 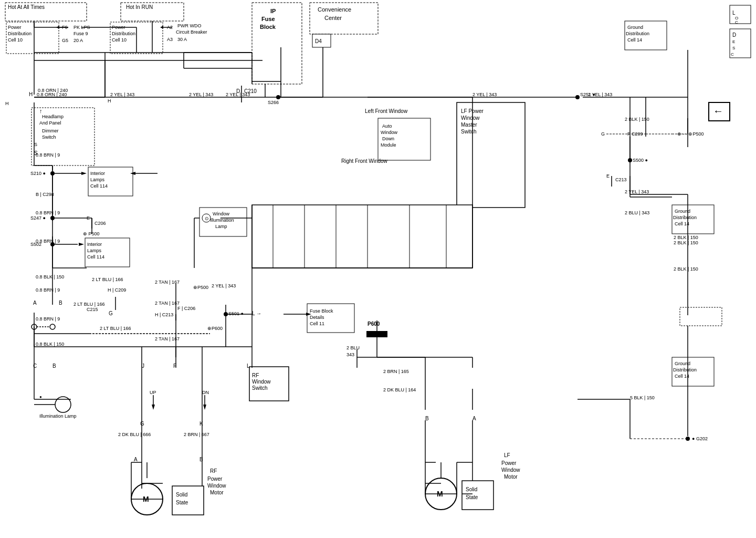 What do you see at coordinates (635, 27) in the screenshot?
I see `svg-text: Ground` at bounding box center [635, 27].